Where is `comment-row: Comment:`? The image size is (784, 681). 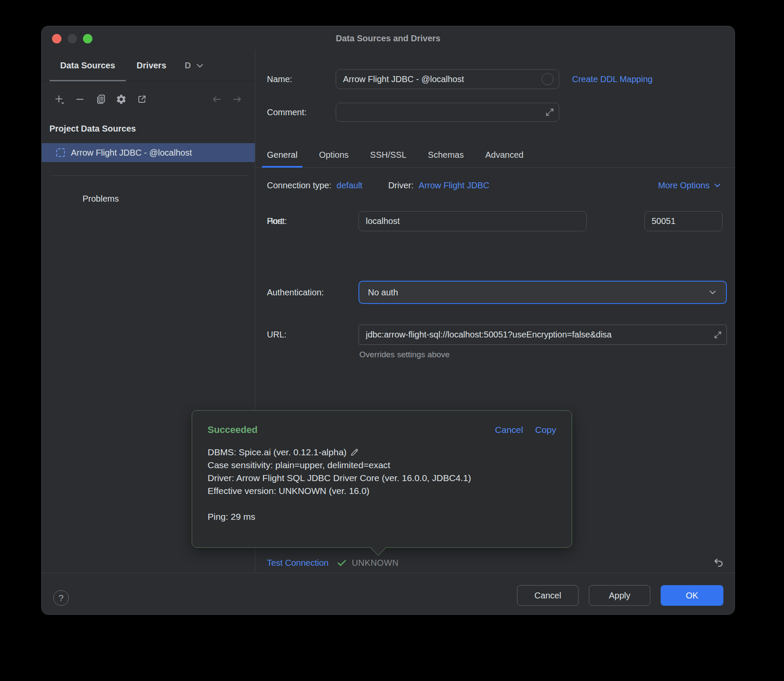 comment-row: Comment: is located at coordinates (495, 112).